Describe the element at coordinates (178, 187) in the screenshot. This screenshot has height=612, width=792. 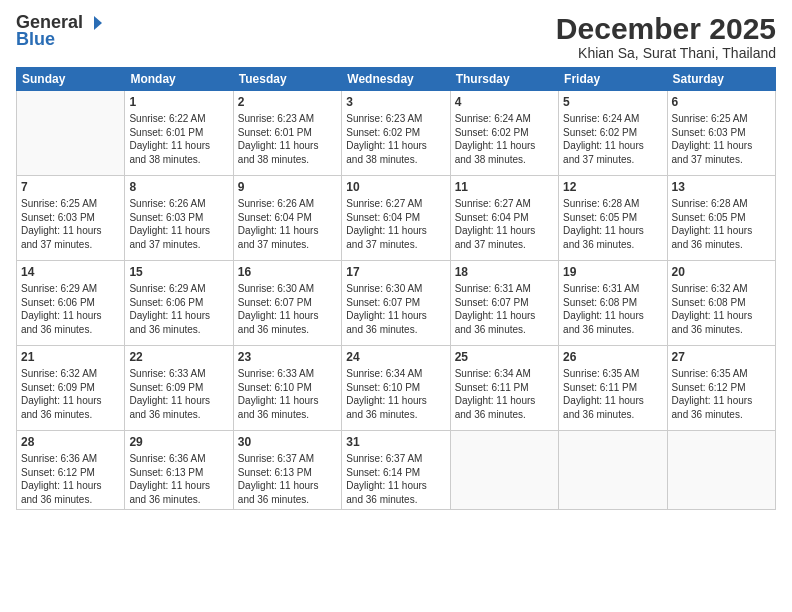
I see `day-number: 8` at that location.